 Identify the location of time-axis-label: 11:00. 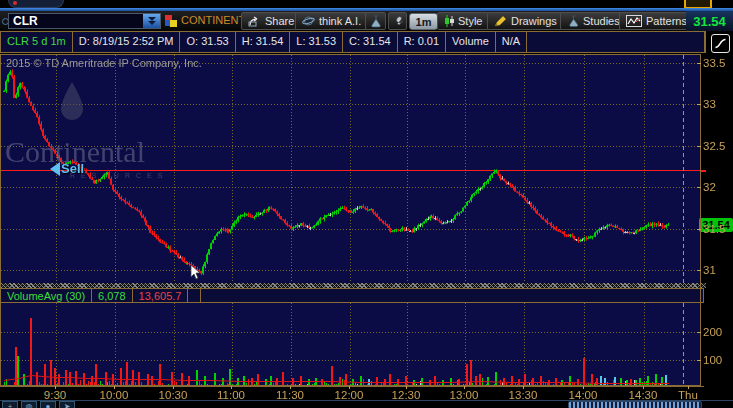
(231, 395).